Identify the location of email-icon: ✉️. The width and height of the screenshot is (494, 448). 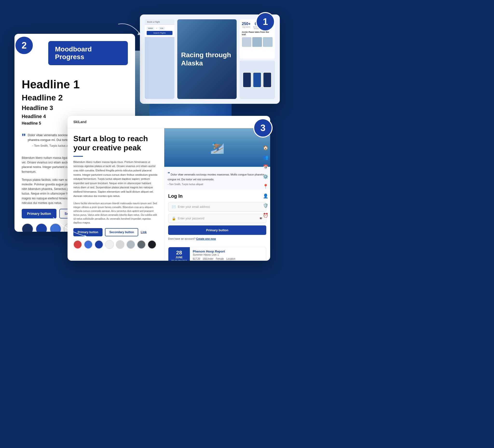
(174, 207).